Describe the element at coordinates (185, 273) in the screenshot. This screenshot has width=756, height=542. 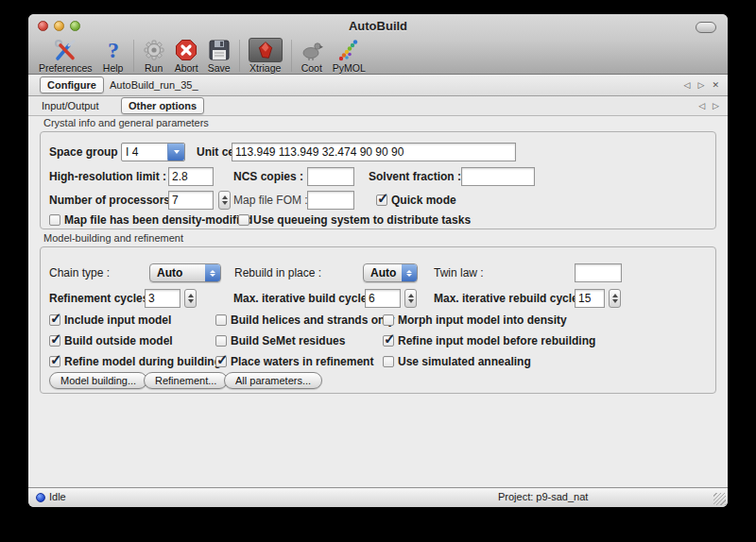
I see `chain-type-popup: Auto` at that location.